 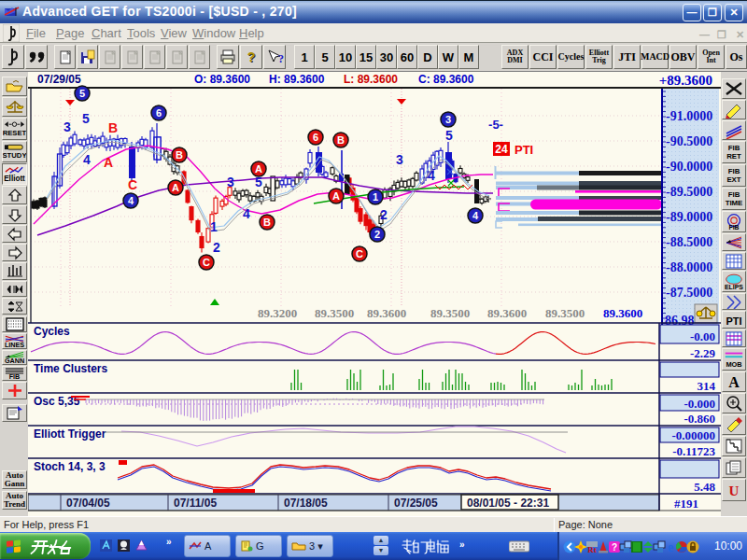 What do you see at coordinates (689, 293) in the screenshot?
I see `svg-text: -87.5000` at bounding box center [689, 293].